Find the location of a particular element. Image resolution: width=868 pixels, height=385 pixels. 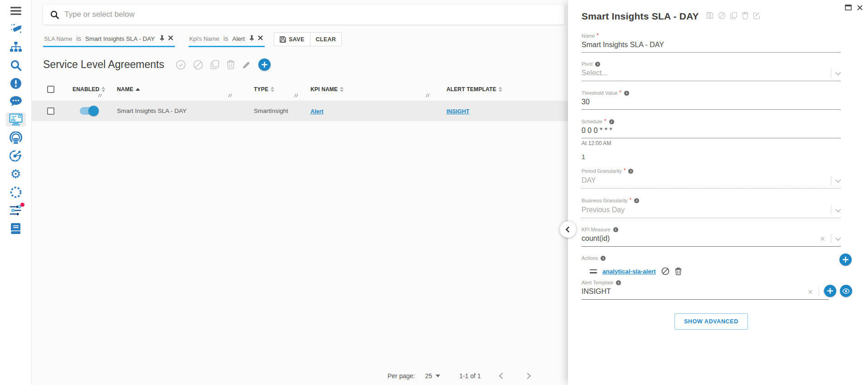

per-page-select: 25 is located at coordinates (433, 376).